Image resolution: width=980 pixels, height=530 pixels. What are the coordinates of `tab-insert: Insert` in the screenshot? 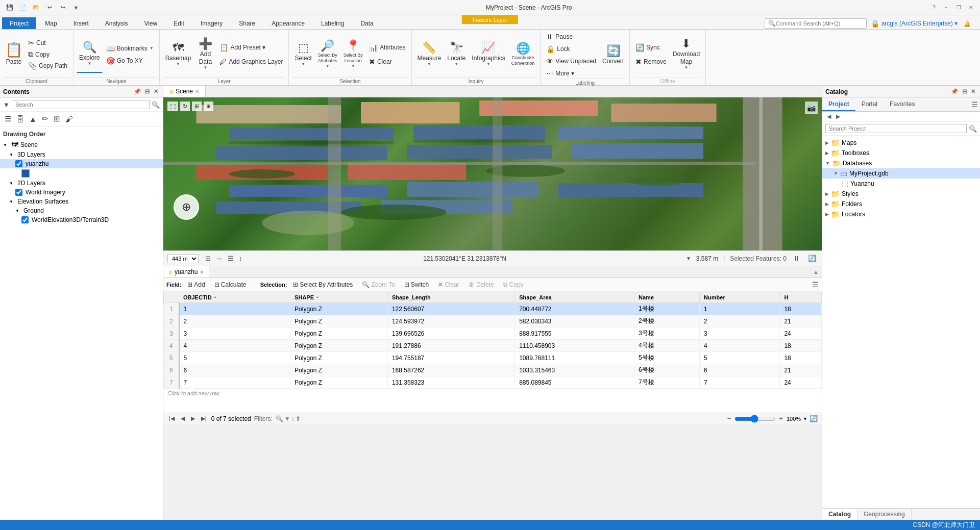 It's located at (81, 23).